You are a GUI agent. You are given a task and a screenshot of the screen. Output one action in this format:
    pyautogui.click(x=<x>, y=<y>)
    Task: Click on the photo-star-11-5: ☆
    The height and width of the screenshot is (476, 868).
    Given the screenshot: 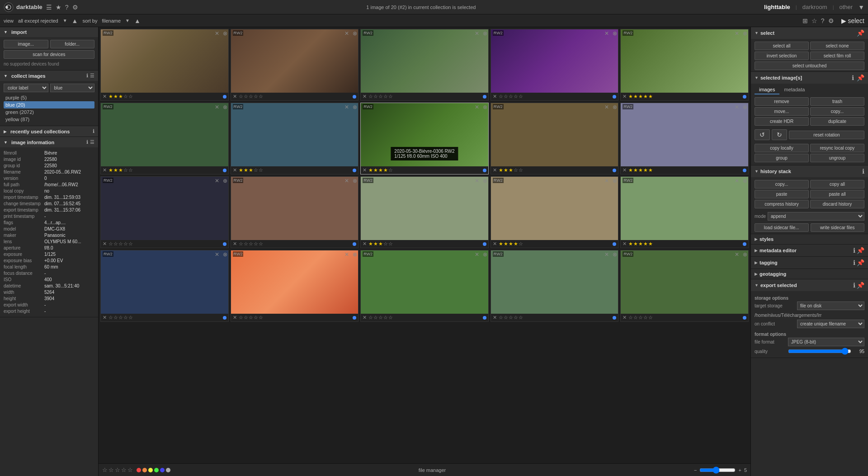 What is the action you would take?
    pyautogui.click(x=131, y=244)
    